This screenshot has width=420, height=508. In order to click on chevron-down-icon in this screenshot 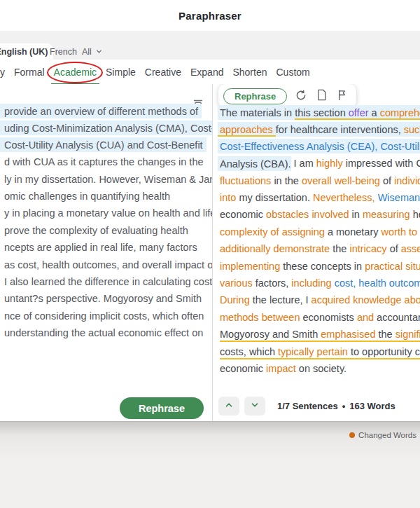, I will do `click(99, 52)`.